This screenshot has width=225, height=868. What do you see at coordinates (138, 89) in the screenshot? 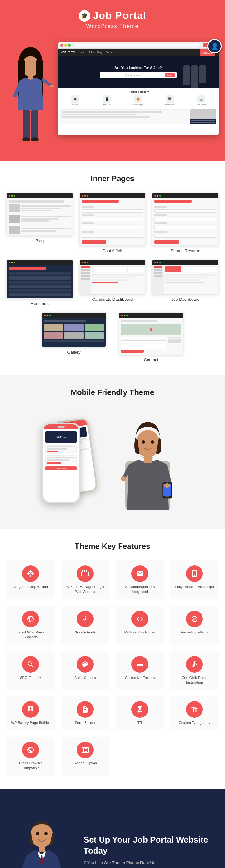
I see `browser-mockup: Menu Jeb Portal Home Jobs Blog Contact P…` at bounding box center [138, 89].